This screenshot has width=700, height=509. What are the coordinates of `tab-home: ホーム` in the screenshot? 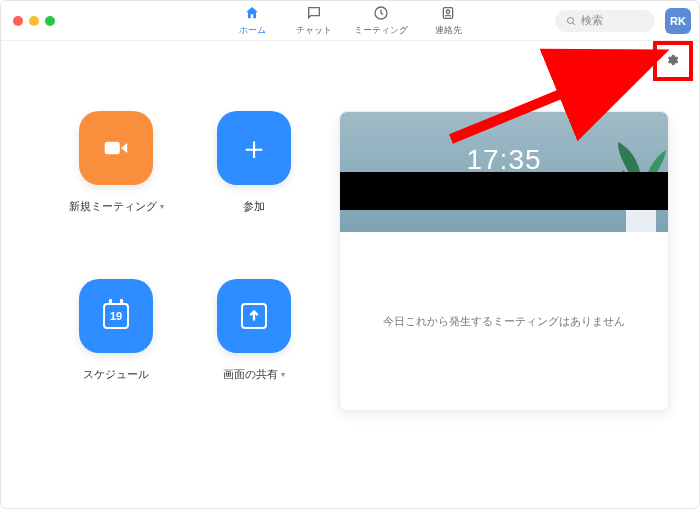 It's located at (252, 21).